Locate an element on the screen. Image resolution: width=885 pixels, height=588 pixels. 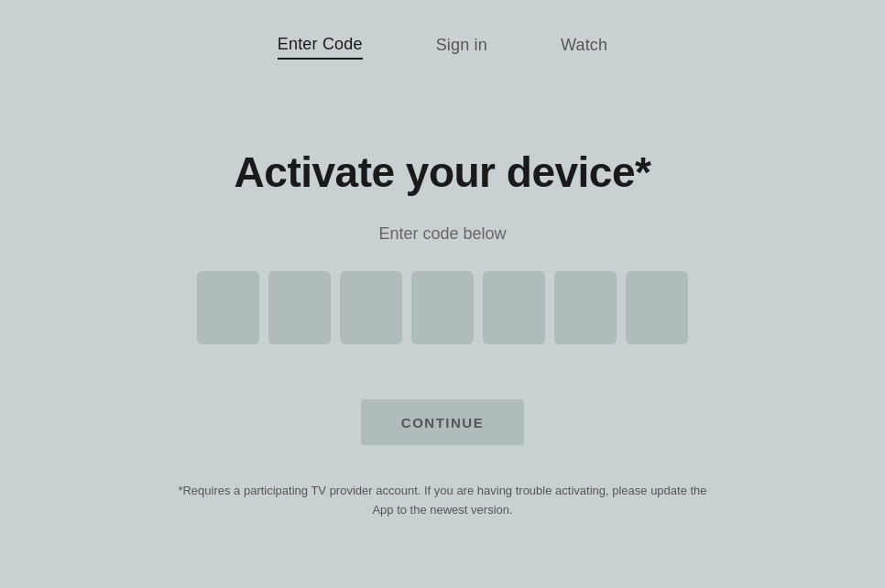
code-input-group is located at coordinates (442, 308).